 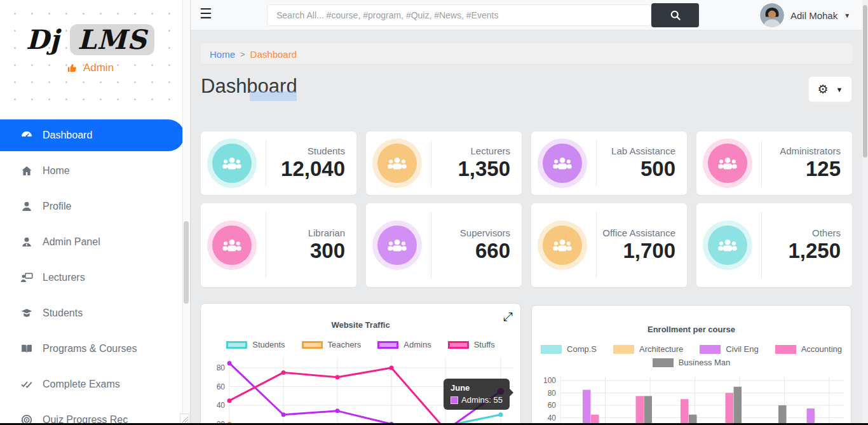 What do you see at coordinates (526, 15) in the screenshot?
I see `topbar: ☰ Adil Mohak ▼` at bounding box center [526, 15].